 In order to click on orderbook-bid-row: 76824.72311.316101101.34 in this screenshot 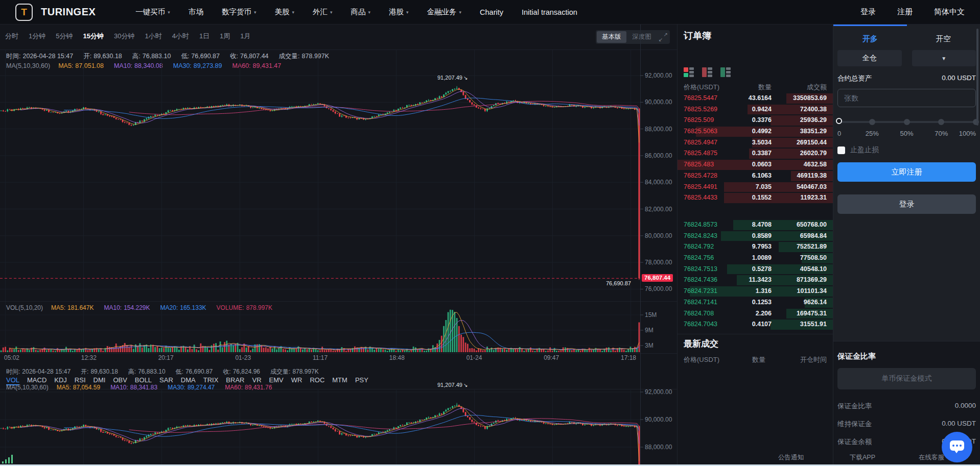, I will do `click(755, 291)`.